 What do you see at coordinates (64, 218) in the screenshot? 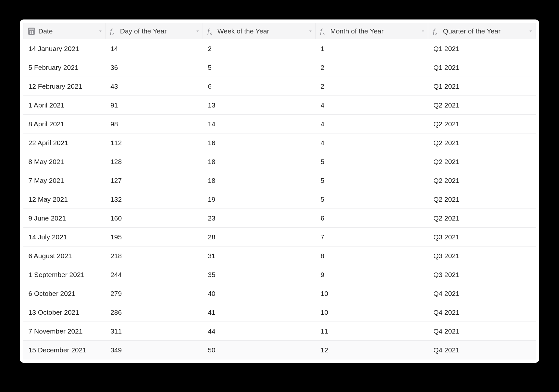
I see `cell-date: 9 June 2021` at bounding box center [64, 218].